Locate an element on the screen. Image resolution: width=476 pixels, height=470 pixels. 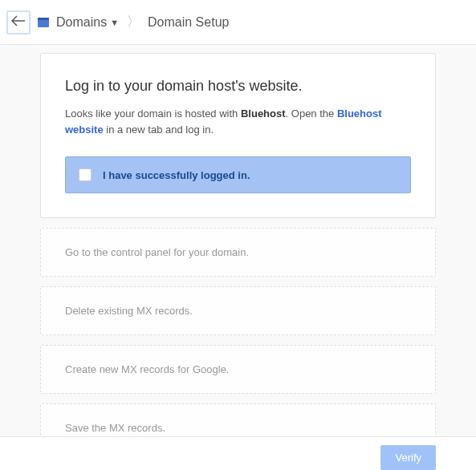
step-label: Save the MX records. is located at coordinates (116, 428).